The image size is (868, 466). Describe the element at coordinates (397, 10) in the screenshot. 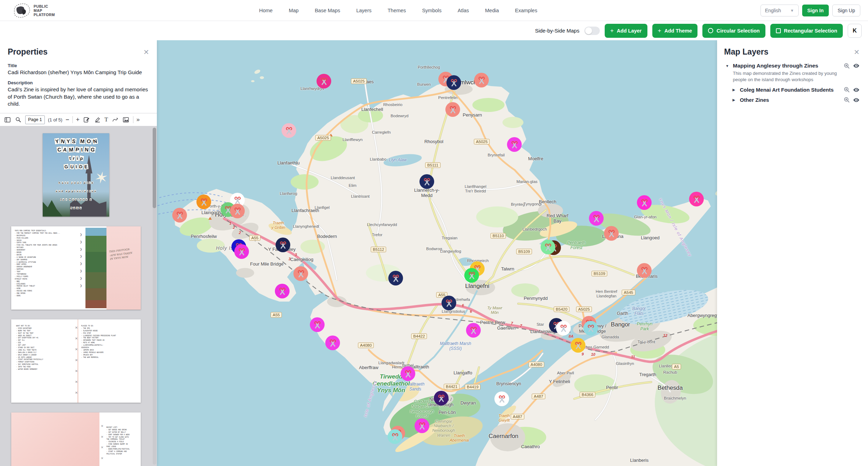

I see `nav-item-themes: Themes` at that location.